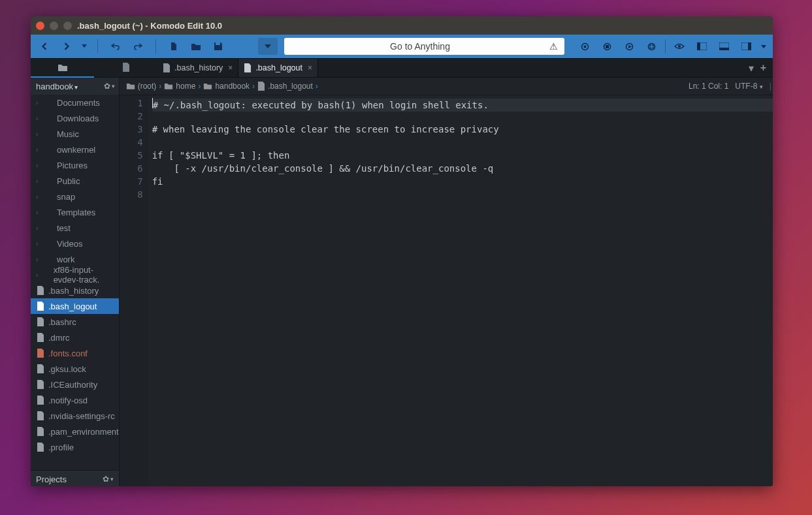 The image size is (812, 515). Describe the element at coordinates (749, 86) in the screenshot. I see `encoding-selector: UTF-8 ▾` at that location.